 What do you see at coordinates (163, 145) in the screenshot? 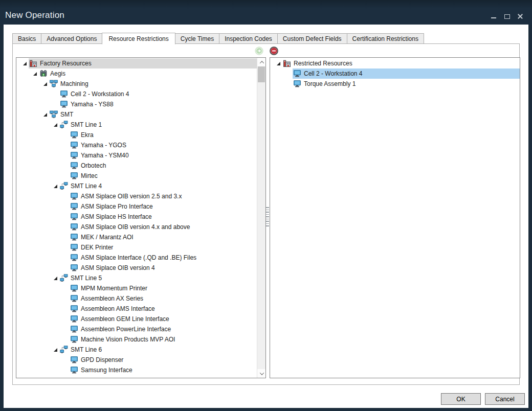
I see `tree-item-hit-area: Yamaha - YGOS` at bounding box center [163, 145].